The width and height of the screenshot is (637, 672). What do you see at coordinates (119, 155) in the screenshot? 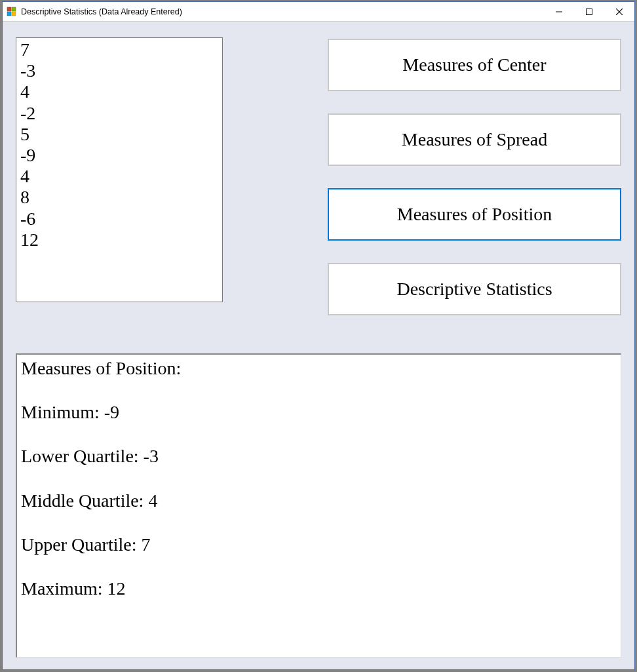
I see `list-item: -9` at bounding box center [119, 155].